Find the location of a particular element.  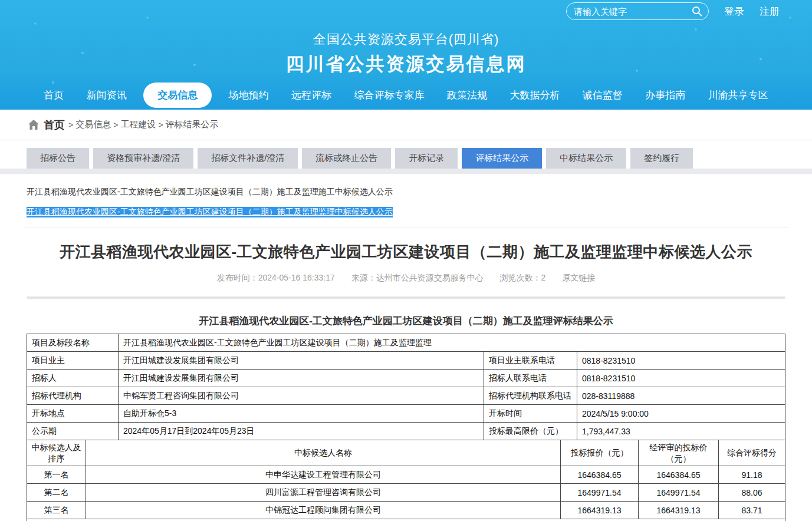

candidate-rank: 第一名 is located at coordinates (57, 475).